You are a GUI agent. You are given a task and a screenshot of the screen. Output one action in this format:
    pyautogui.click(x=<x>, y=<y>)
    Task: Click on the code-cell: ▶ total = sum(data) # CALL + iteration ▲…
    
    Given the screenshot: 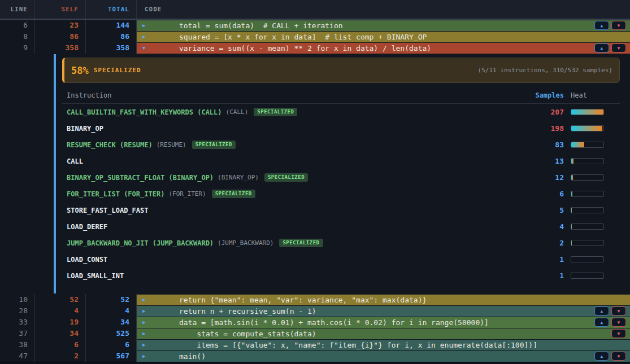 What is the action you would take?
    pyautogui.click(x=383, y=26)
    